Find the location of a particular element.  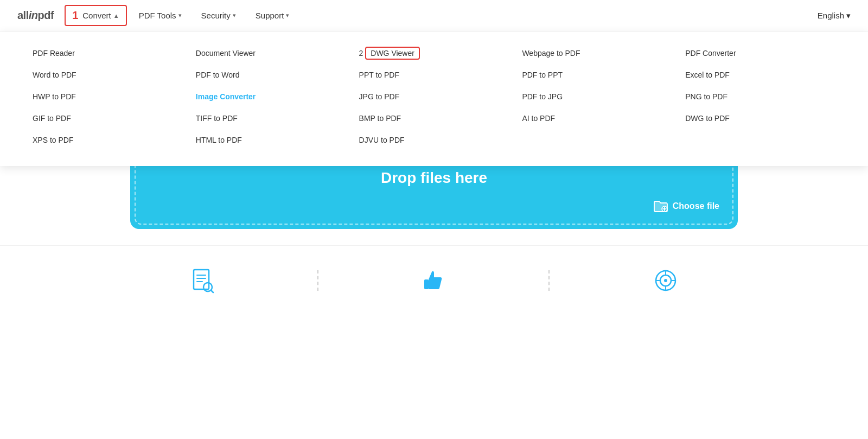

dropdown-dwg-viewer: 2 DWG Viewer is located at coordinates (434, 53).